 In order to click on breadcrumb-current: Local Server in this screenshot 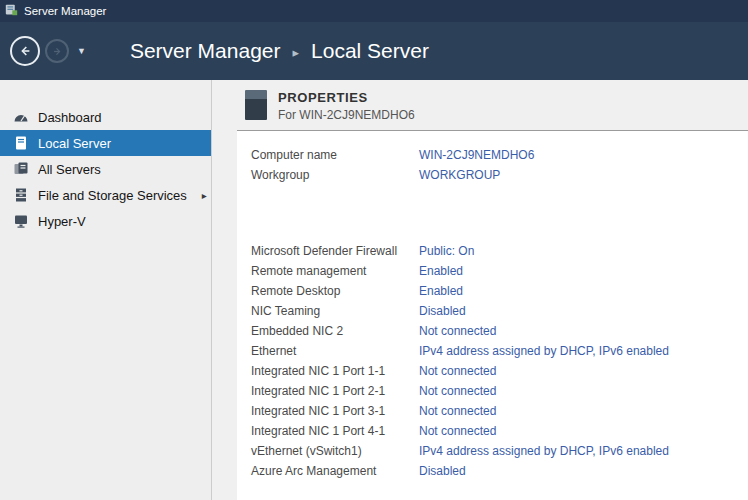, I will do `click(370, 51)`.